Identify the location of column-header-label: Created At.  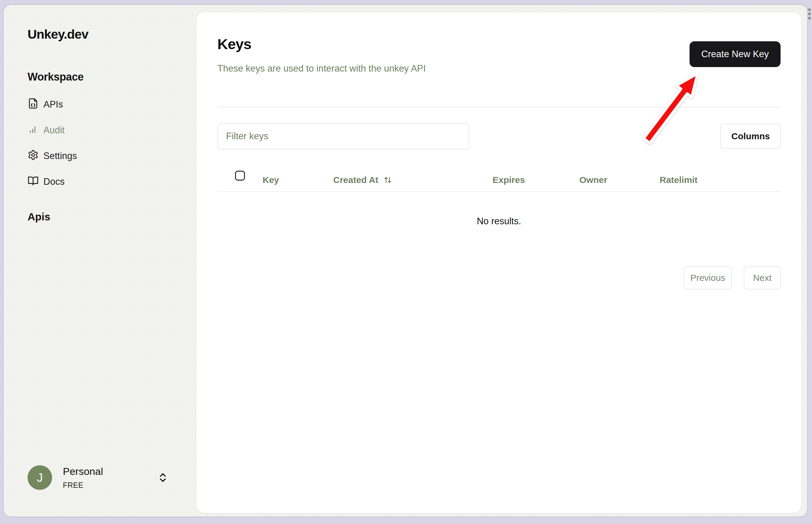
(356, 180).